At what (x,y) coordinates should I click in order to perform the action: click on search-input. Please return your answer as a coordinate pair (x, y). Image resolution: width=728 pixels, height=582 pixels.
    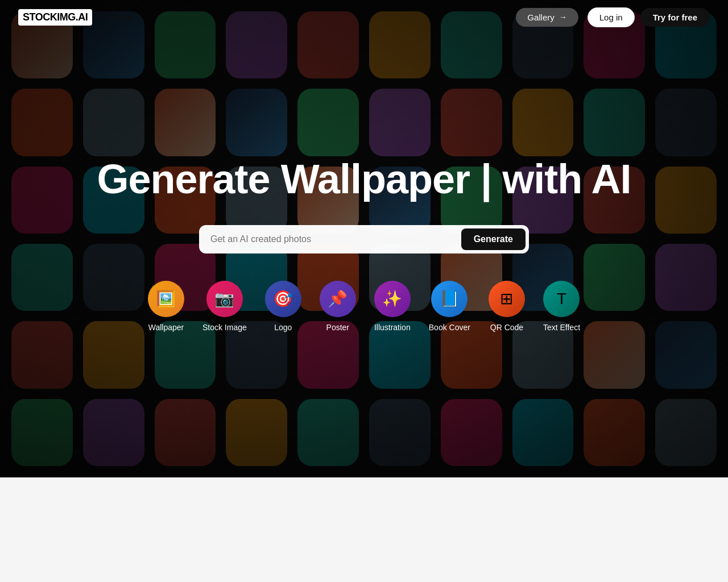
    Looking at the image, I should click on (332, 239).